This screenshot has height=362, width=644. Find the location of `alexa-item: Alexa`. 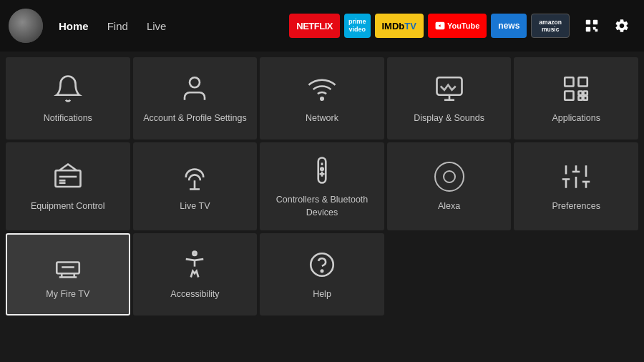

alexa-item: Alexa is located at coordinates (449, 186).